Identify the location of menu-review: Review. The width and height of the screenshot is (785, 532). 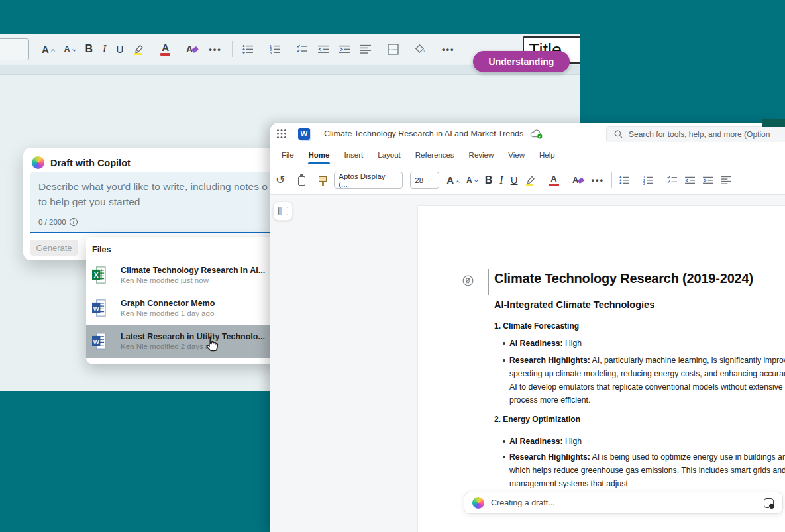
(482, 155).